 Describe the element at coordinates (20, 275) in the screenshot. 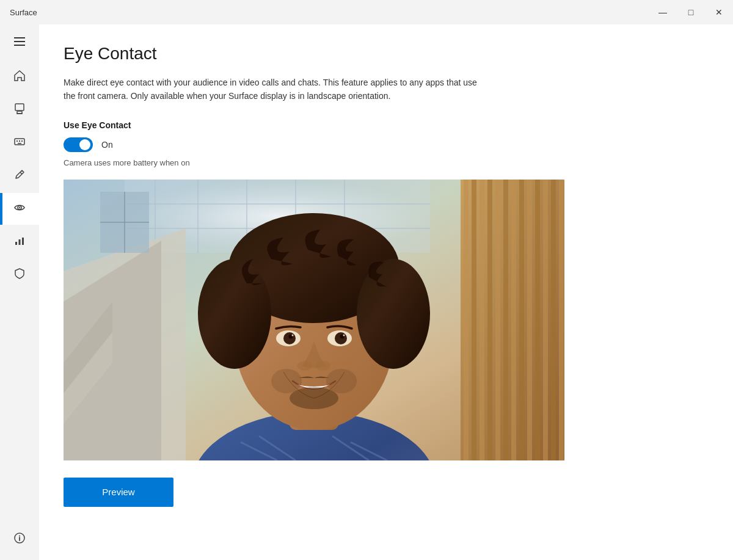

I see `shield-icon` at that location.